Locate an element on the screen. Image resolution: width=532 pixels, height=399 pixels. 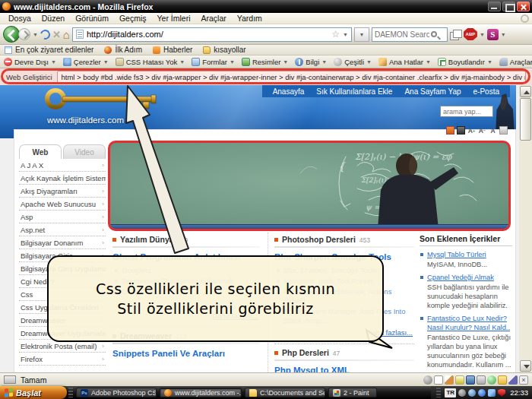
layout-orange-icon is located at coordinates (450, 131).